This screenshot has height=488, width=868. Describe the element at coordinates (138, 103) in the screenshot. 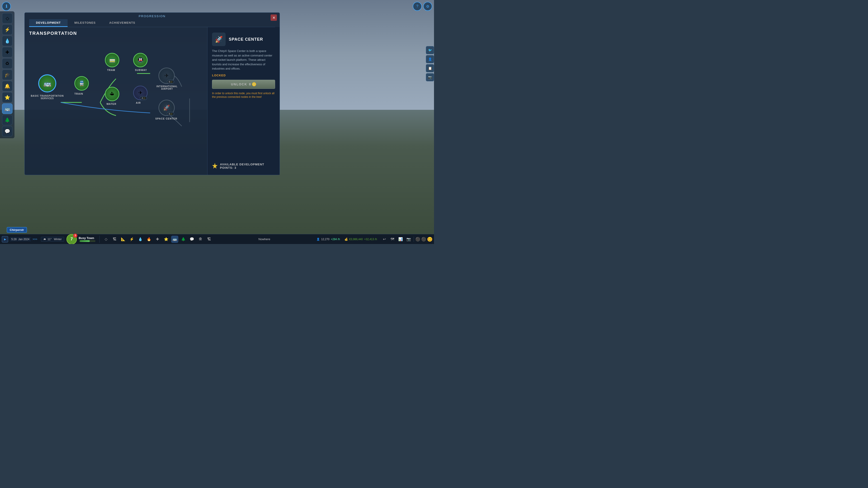

I see `node-air-label: AIR` at that location.